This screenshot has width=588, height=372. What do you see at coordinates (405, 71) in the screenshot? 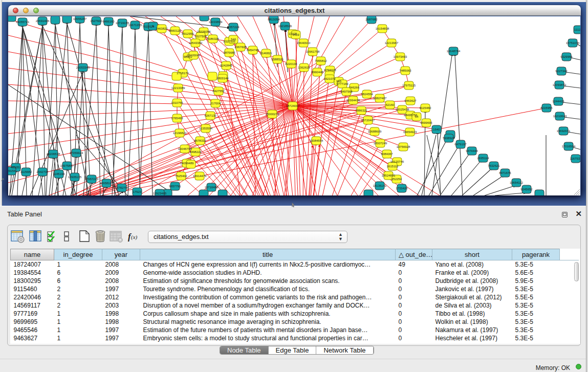
I see `svg-text: 7485063` at bounding box center [405, 71].